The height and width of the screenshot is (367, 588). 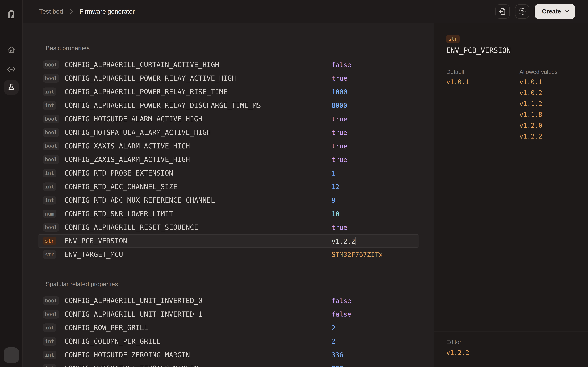 I want to click on property-value-text: 9, so click(x=334, y=200).